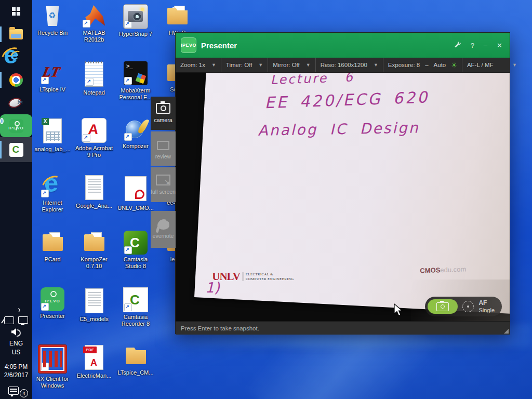 This screenshot has height=399, width=532. I want to click on desktop-icon: HyperSnap 7, so click(136, 32).